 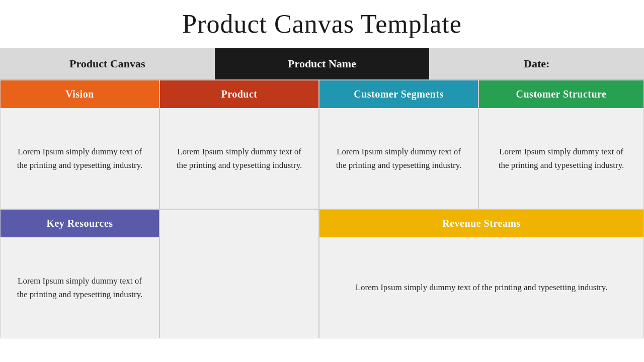 I want to click on product-cell: Product Lorem Ipsum simply dummy text of…, so click(x=239, y=145).